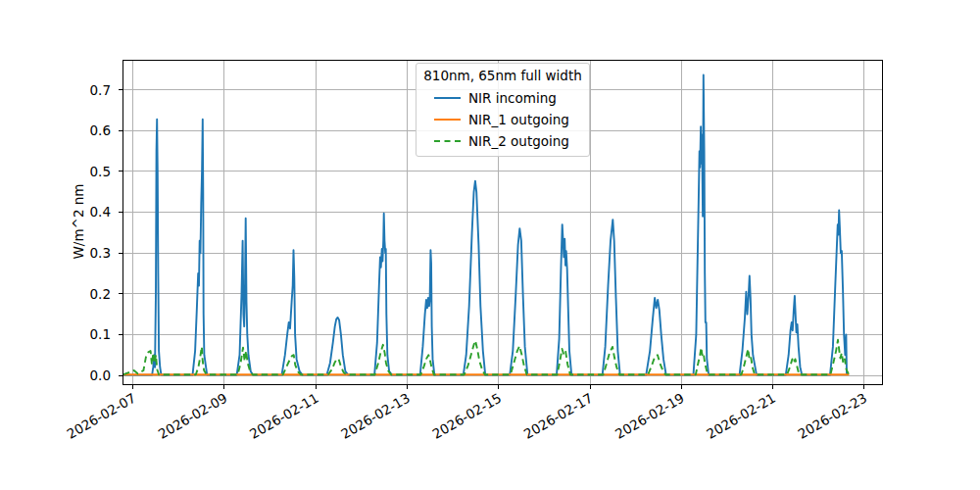  What do you see at coordinates (100, 253) in the screenshot?
I see `y-tick-label: 0.3` at bounding box center [100, 253].